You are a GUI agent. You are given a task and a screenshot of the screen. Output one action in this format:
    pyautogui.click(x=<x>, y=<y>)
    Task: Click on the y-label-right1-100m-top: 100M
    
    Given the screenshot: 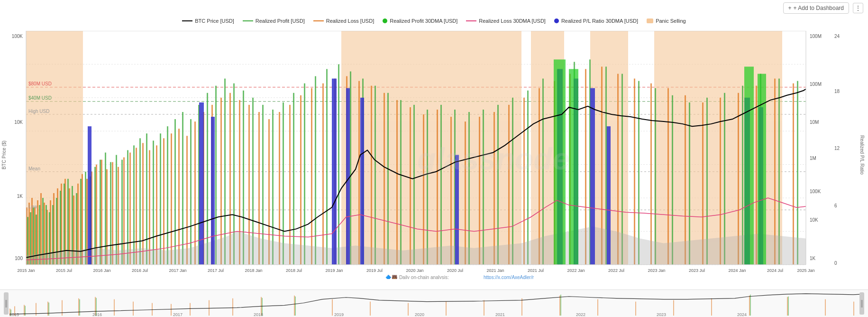 What is the action you would take?
    pyautogui.click(x=815, y=36)
    